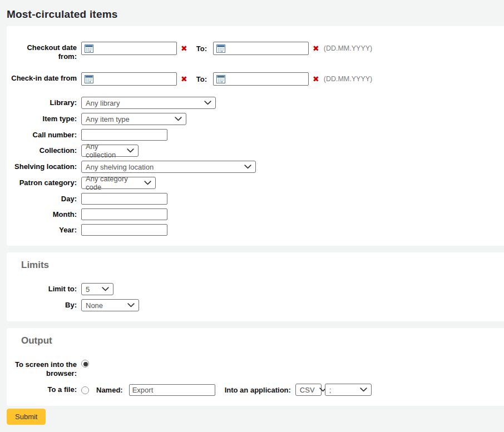 The width and height of the screenshot is (504, 432). I want to click on limit-by-row: By: None, so click(251, 305).